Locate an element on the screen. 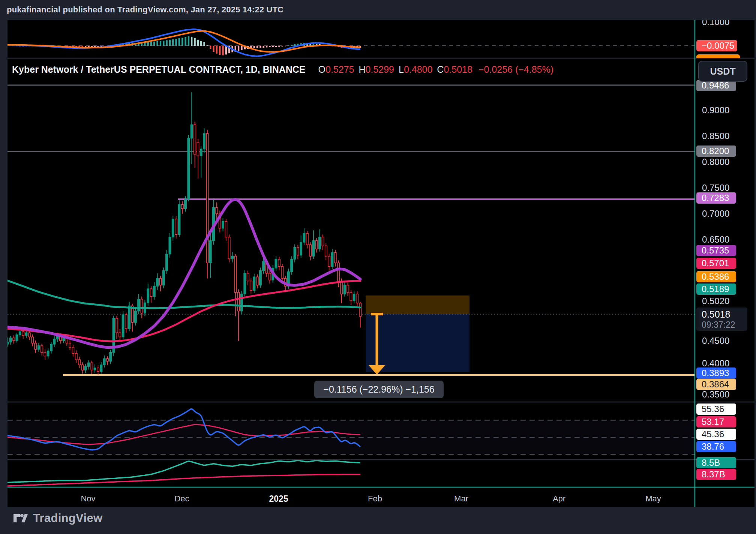  high-label: H is located at coordinates (362, 70).